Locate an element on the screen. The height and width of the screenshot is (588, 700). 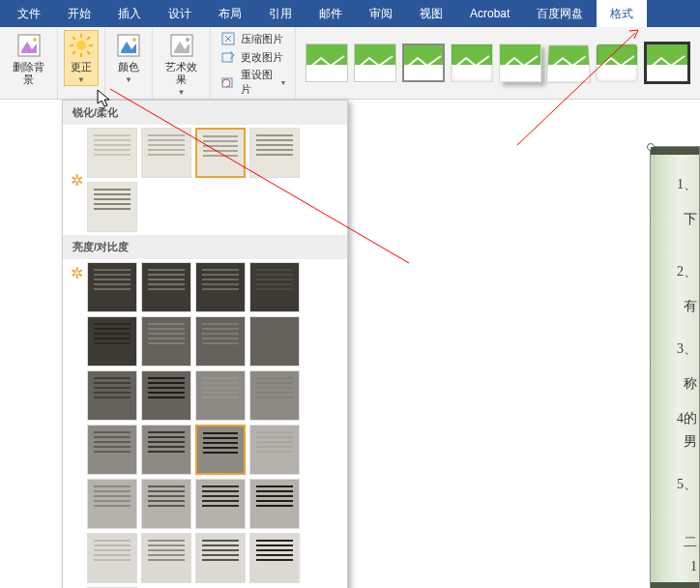
picture-styles-gallery is located at coordinates (498, 63).